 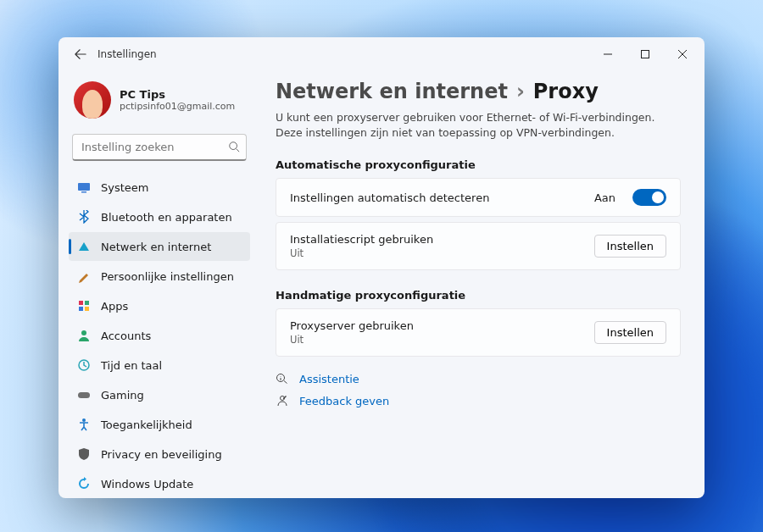 What do you see at coordinates (645, 54) in the screenshot?
I see `maximize-icon` at bounding box center [645, 54].